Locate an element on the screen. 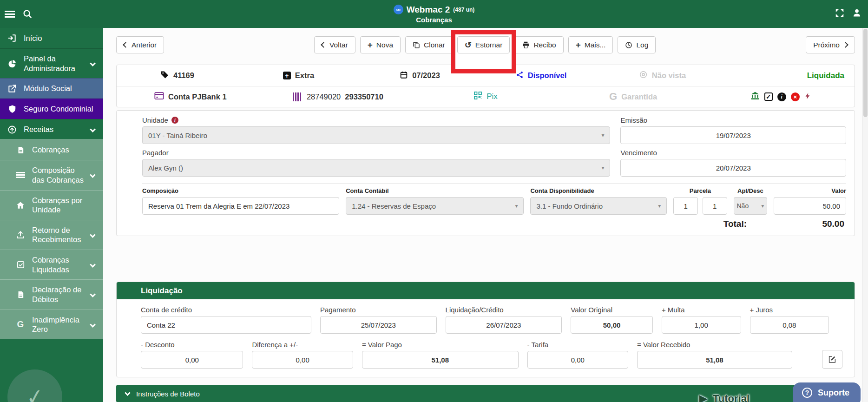 This screenshot has width=868, height=402. valor-pago-label: = Valor Pago is located at coordinates (441, 345).